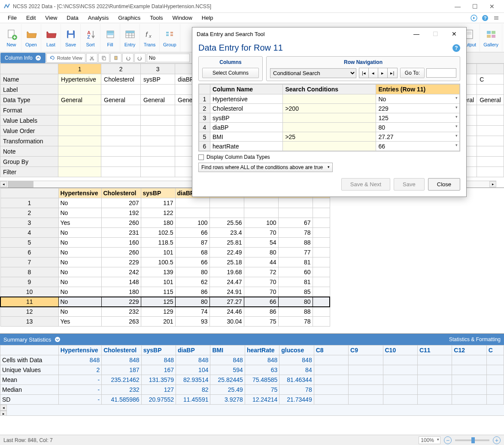 The width and height of the screenshot is (504, 445). I want to click on menu-file: File, so click(12, 18).